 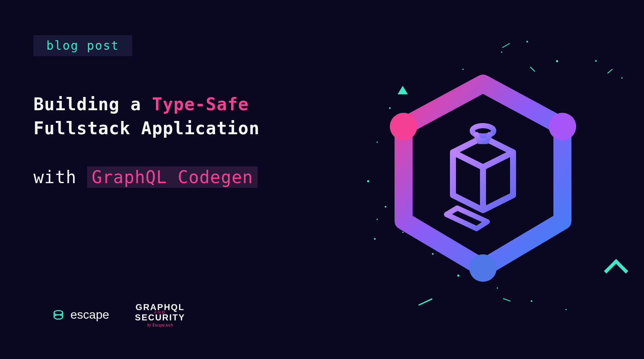 I want to click on logos-container: escape GRAPHQL AND SECURITY by Escape.te…, so click(x=118, y=315).